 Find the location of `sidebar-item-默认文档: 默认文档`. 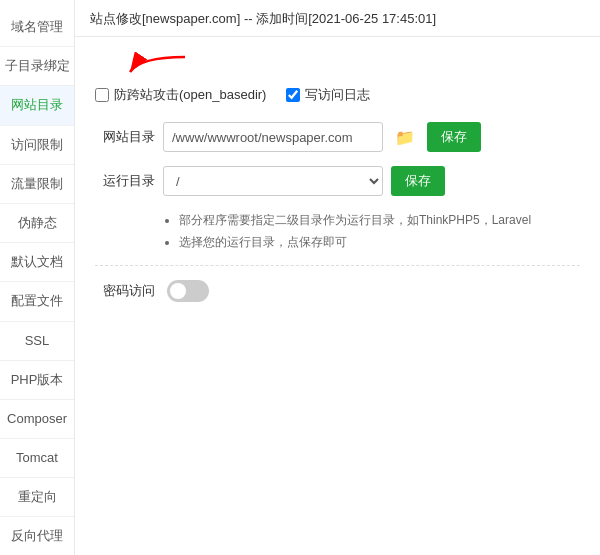

sidebar-item-默认文档: 默认文档 is located at coordinates (37, 262).